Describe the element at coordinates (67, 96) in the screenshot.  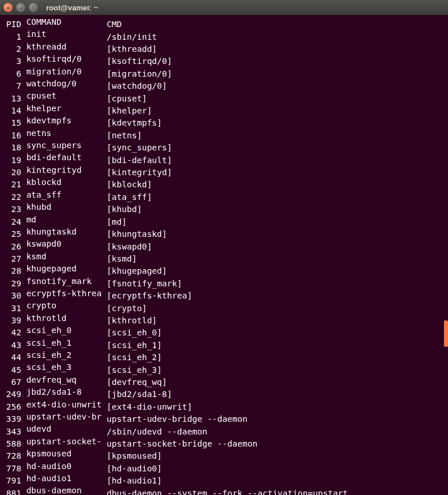
I see `col-command: cpuset` at that location.